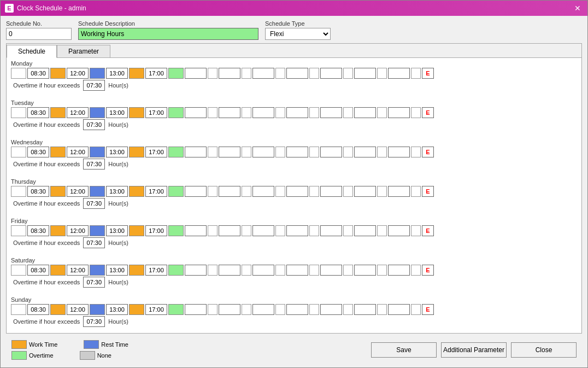  Describe the element at coordinates (404, 350) in the screenshot. I see `save-button: Save` at that location.